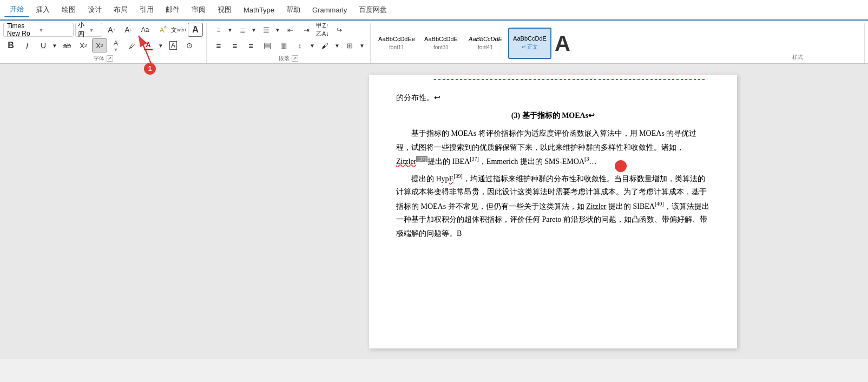 The height and width of the screenshot is (382, 868). What do you see at coordinates (189, 45) in the screenshot?
I see `circle-char-btn: ⊙` at bounding box center [189, 45].